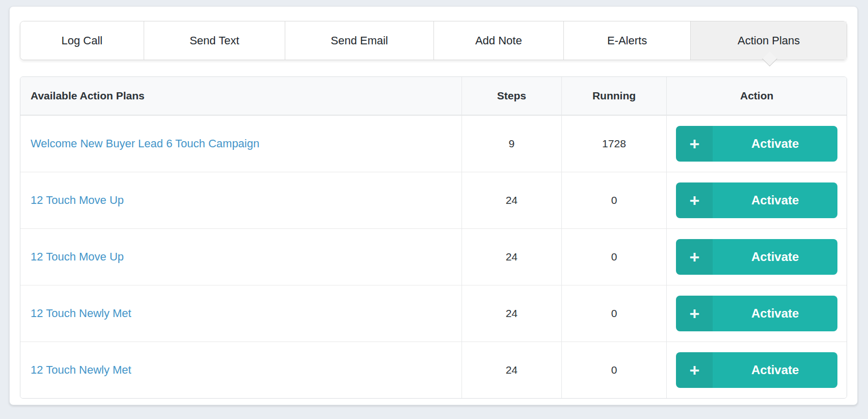 The width and height of the screenshot is (868, 419). I want to click on tab-label: Add Note, so click(499, 41).